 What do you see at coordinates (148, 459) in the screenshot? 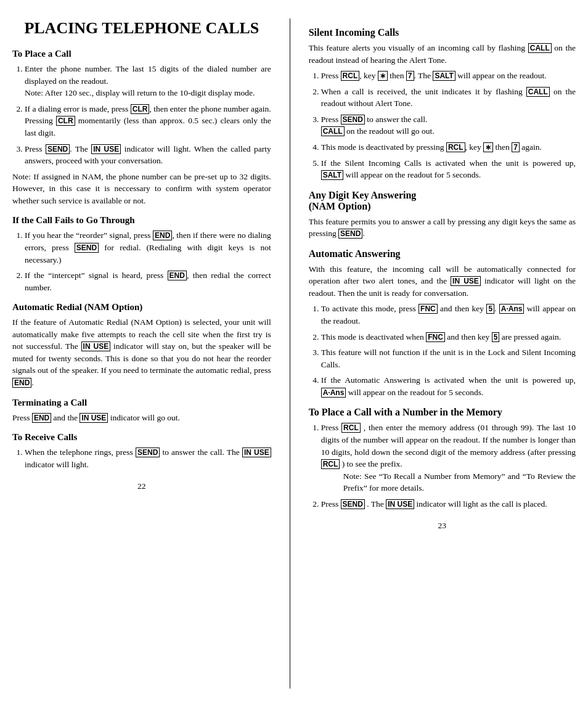
I see `receive-calls-list: When the telephone rings, press SEND to …` at bounding box center [148, 459].